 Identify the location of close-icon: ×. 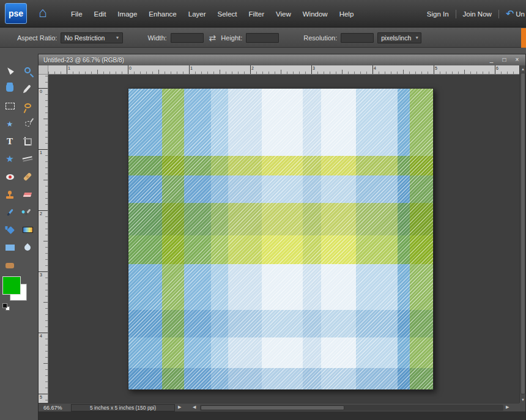
(517, 60).